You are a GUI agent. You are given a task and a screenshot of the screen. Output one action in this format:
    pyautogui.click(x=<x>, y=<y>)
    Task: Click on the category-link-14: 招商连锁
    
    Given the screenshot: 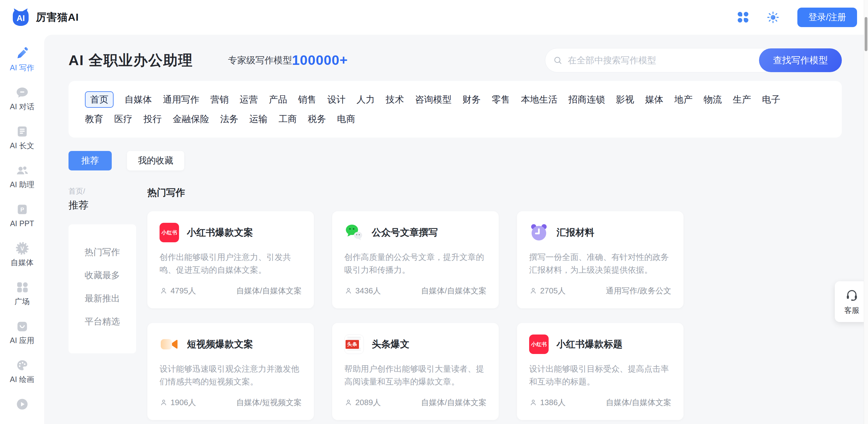 What is the action you would take?
    pyautogui.click(x=587, y=100)
    